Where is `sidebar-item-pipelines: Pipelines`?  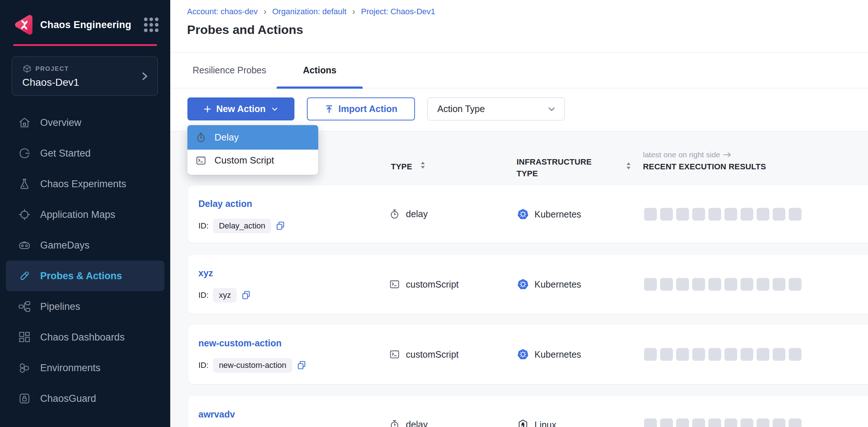 sidebar-item-pipelines: Pipelines is located at coordinates (85, 307).